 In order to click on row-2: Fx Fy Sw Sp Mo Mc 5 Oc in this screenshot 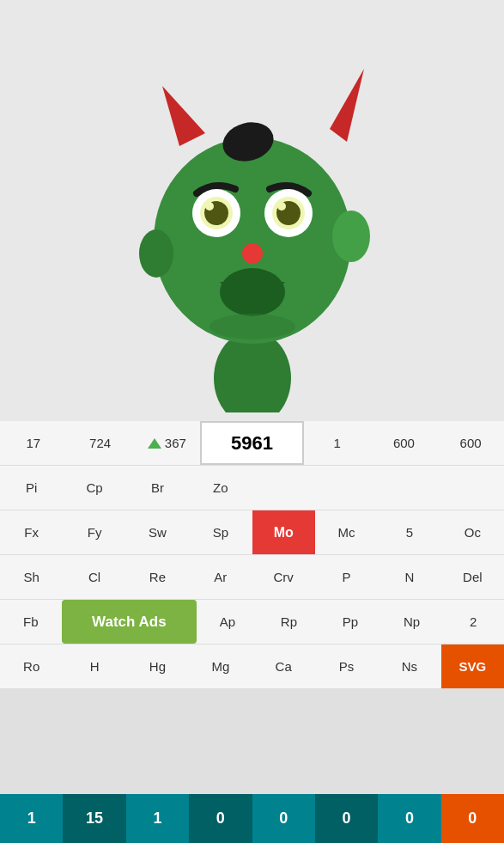, I will do `click(252, 533)`.